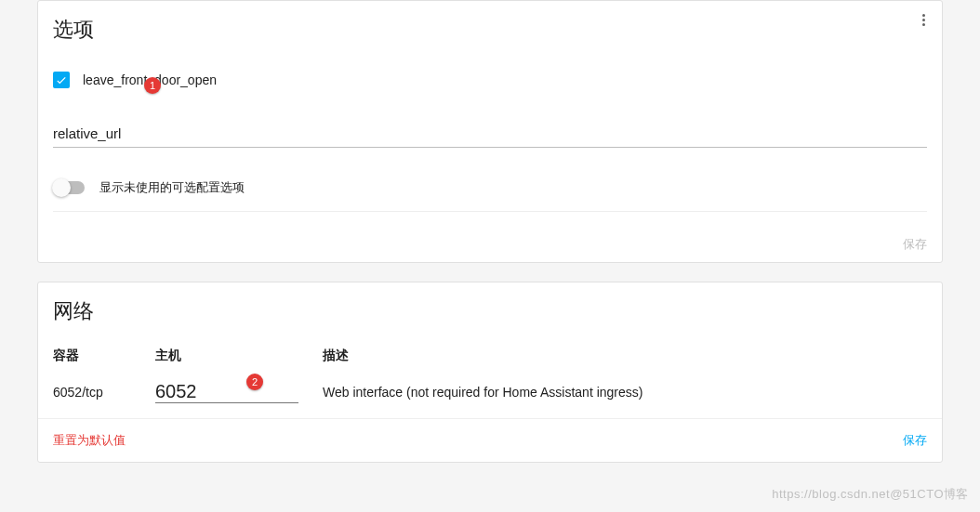  What do you see at coordinates (490, 80) in the screenshot?
I see `checkbox-row: leave_front_door_open 1` at bounding box center [490, 80].